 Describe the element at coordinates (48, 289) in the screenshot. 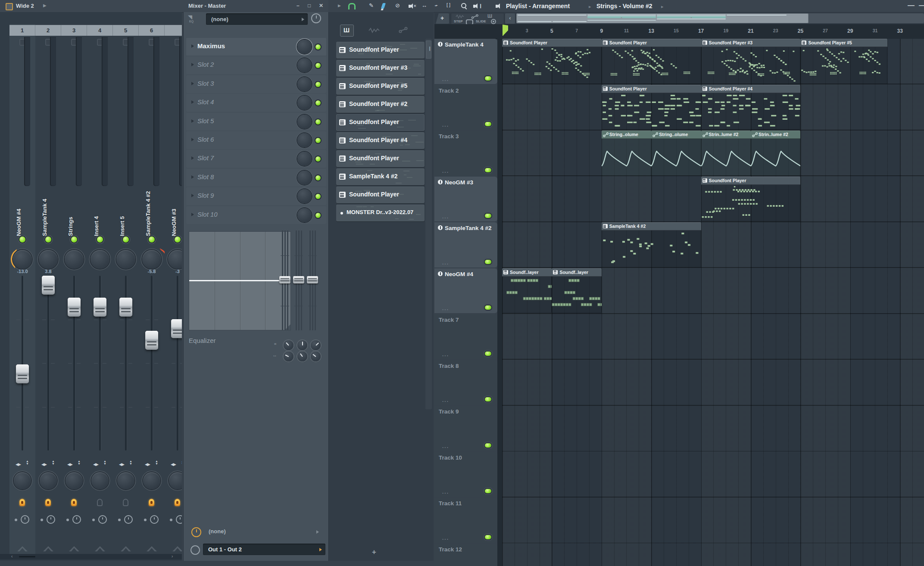

I see `mixer-channel-sampletank-4: 2SampleTank 43.8◀▶▲▼` at that location.